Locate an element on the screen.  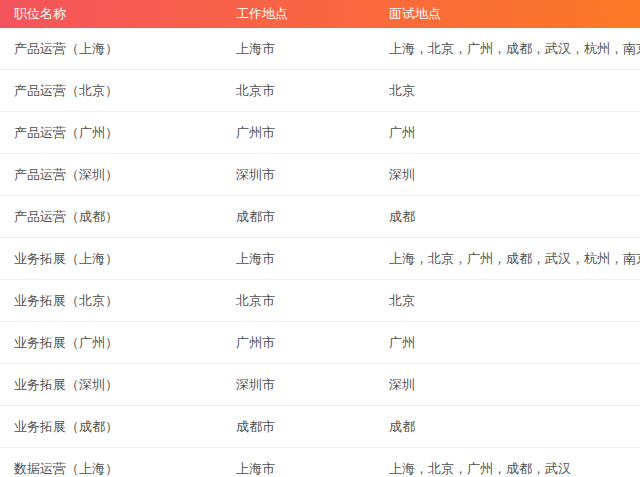
table-row: 业务拓展（深圳） 深圳市 深圳 is located at coordinates (320, 385).